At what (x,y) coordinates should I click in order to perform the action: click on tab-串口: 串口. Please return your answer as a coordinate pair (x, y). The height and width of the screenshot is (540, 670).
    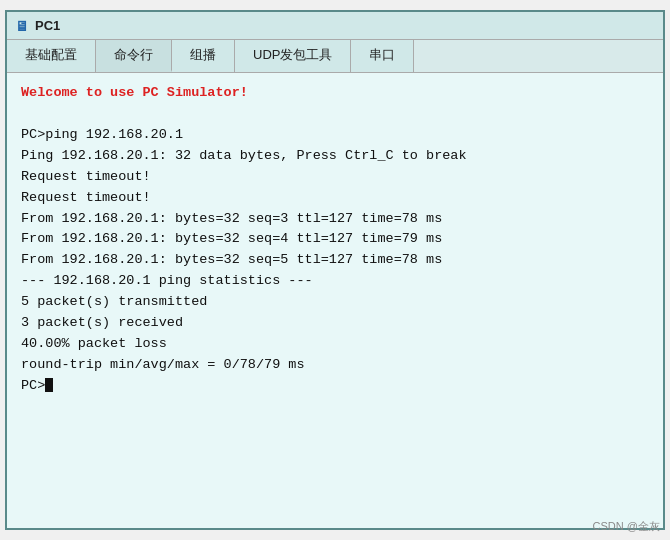
    Looking at the image, I should click on (382, 56).